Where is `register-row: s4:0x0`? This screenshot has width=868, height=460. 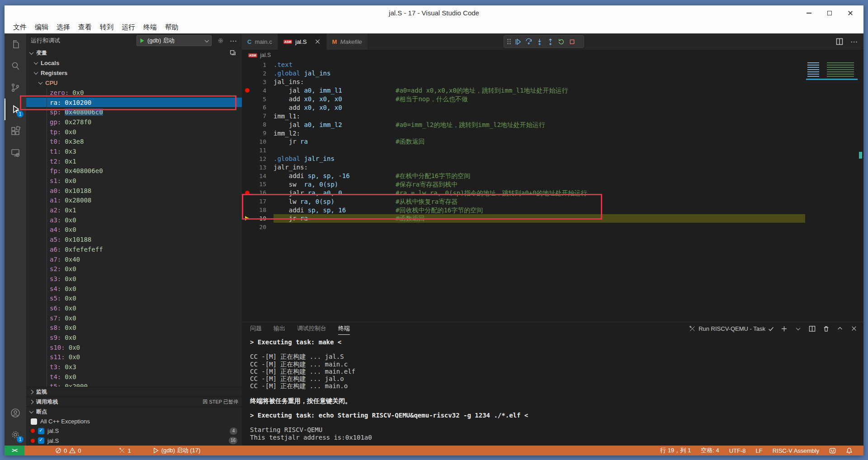 register-row: s4:0x0 is located at coordinates (134, 289).